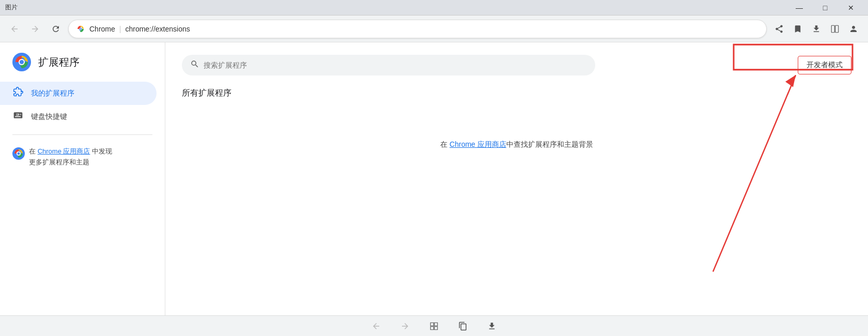 This screenshot has width=868, height=336. What do you see at coordinates (478, 144) in the screenshot?
I see `empty-state-link: Chrome 应用商店` at bounding box center [478, 144].